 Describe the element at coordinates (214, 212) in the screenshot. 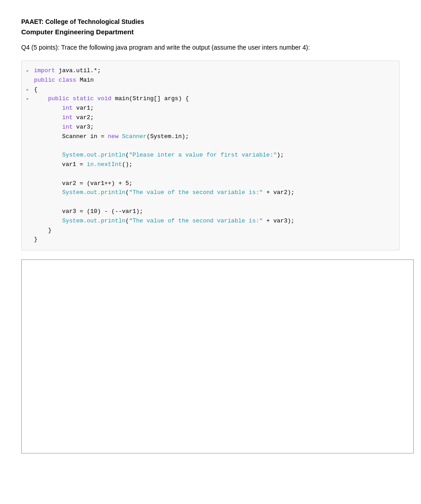

I see `code-text: var3 = (10) - (--var1);` at that location.